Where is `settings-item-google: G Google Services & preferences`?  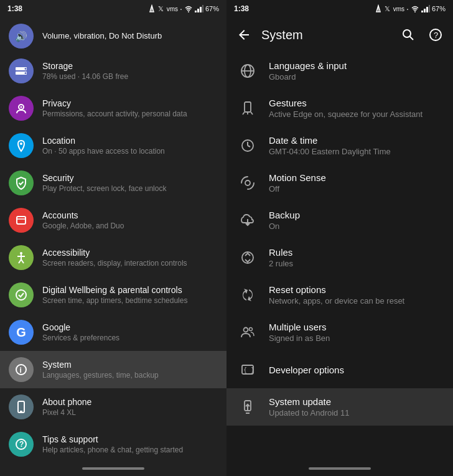
settings-item-google: G Google Services & preferences is located at coordinates (113, 332).